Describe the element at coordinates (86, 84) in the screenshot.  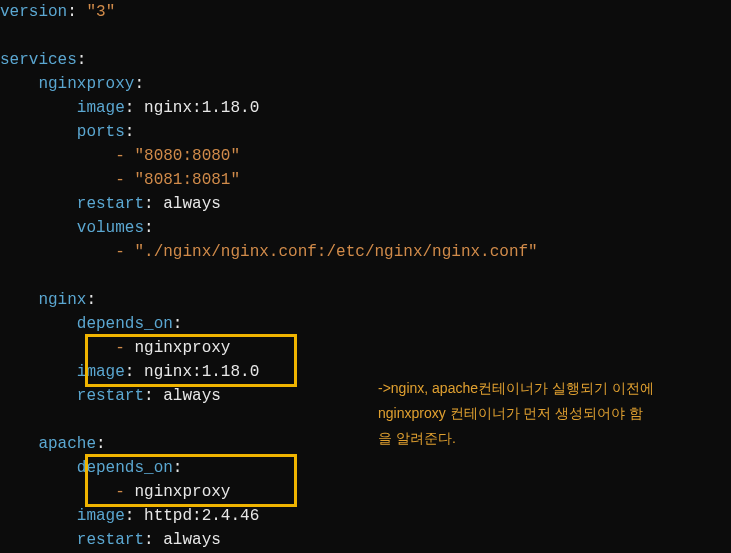
I see `yaml-key: nginxproxy` at that location.